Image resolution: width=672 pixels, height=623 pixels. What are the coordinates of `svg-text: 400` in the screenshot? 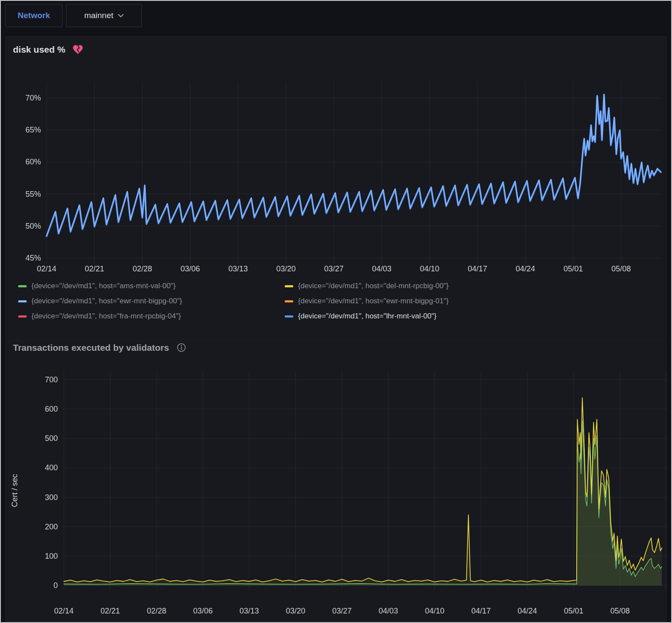 It's located at (51, 468).